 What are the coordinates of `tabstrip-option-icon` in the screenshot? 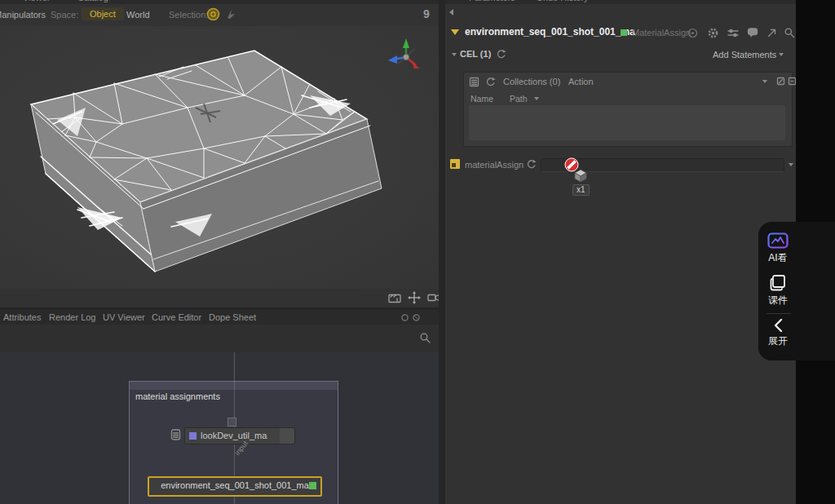 It's located at (404, 318).